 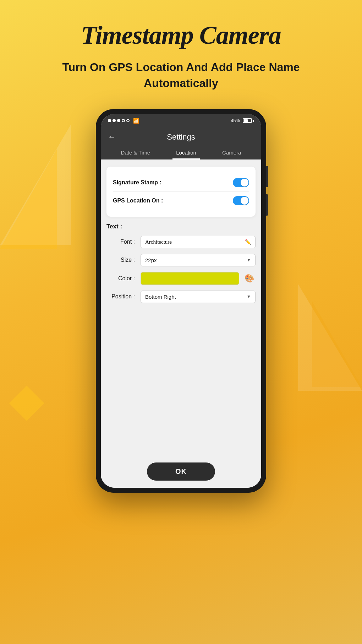 I want to click on back-button: ←, so click(x=112, y=137).